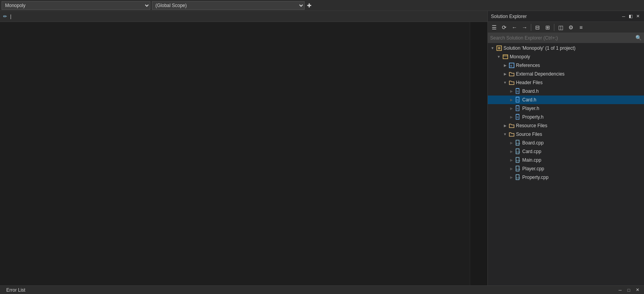  Describe the element at coordinates (511, 100) in the screenshot. I see `tree-expand-card-h: ▶` at that location.